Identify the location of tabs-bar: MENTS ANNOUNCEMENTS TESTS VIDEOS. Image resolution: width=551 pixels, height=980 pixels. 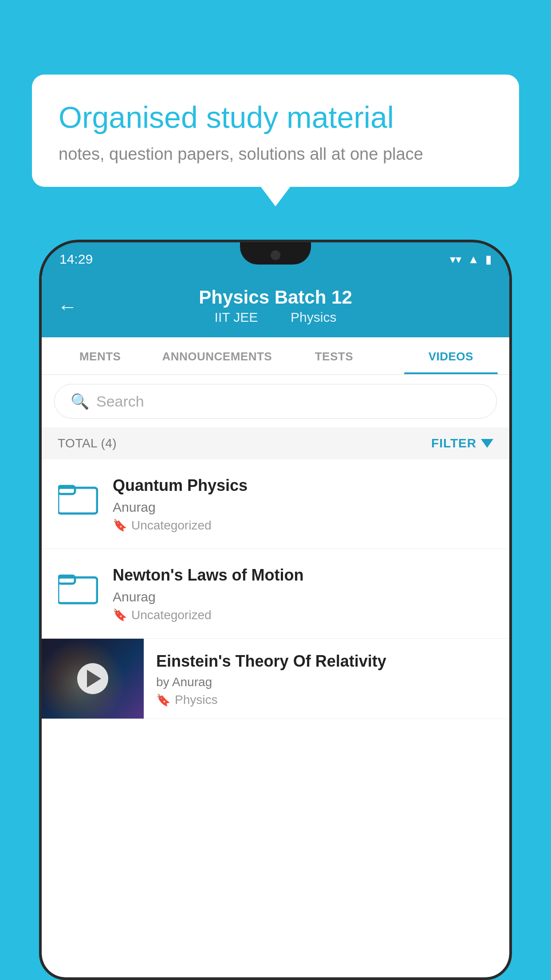
(276, 356).